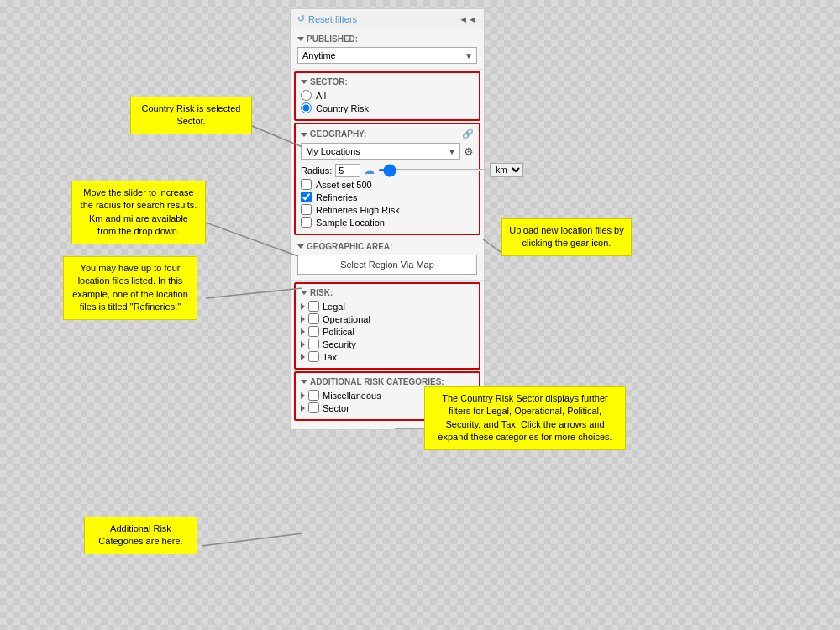  What do you see at coordinates (387, 331) in the screenshot?
I see `risk-political-item: Political` at bounding box center [387, 331].